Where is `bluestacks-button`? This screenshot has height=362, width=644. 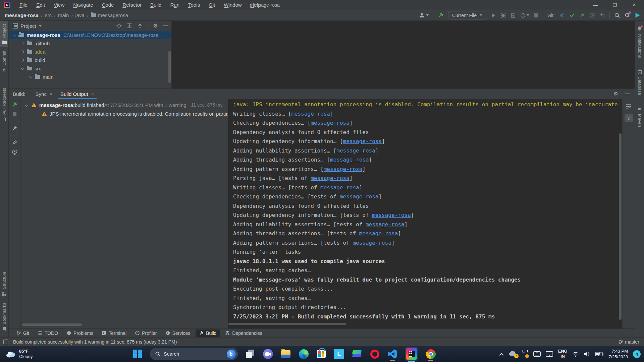
bluestacks-button is located at coordinates (357, 354).